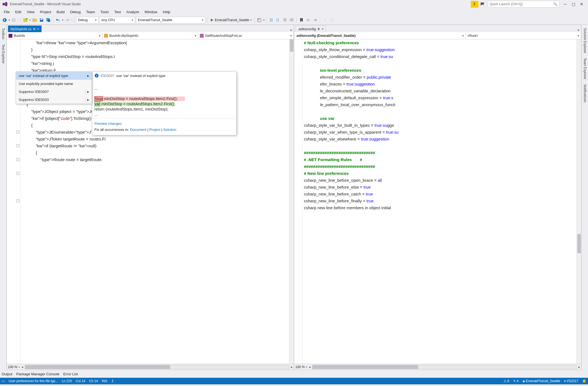 This screenshot has height=386, width=588. What do you see at coordinates (35, 20) in the screenshot?
I see `open-file-button` at bounding box center [35, 20].